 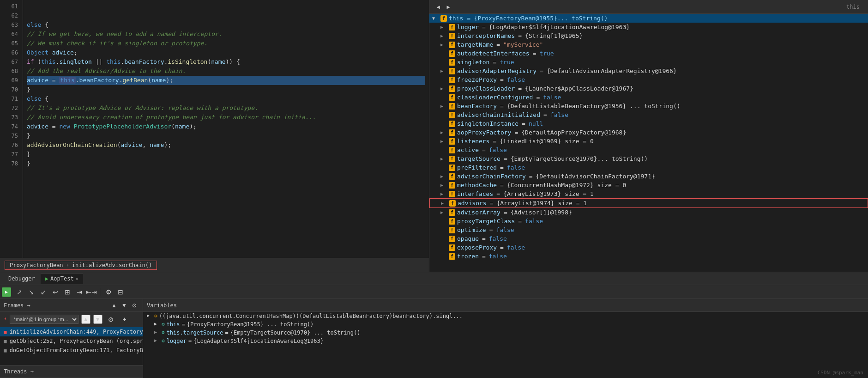 I want to click on tree-item-advisorchaininitalized: f advisorChainInitialized = false, so click(x=649, y=115).